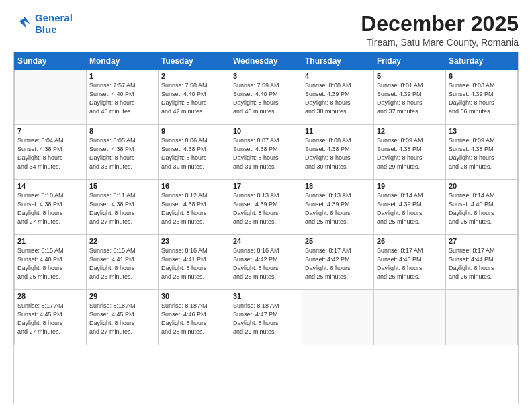 This screenshot has width=532, height=411. I want to click on calendar-header: SundayMondayTuesdayWednesdayThursdayFrid…, so click(266, 62).